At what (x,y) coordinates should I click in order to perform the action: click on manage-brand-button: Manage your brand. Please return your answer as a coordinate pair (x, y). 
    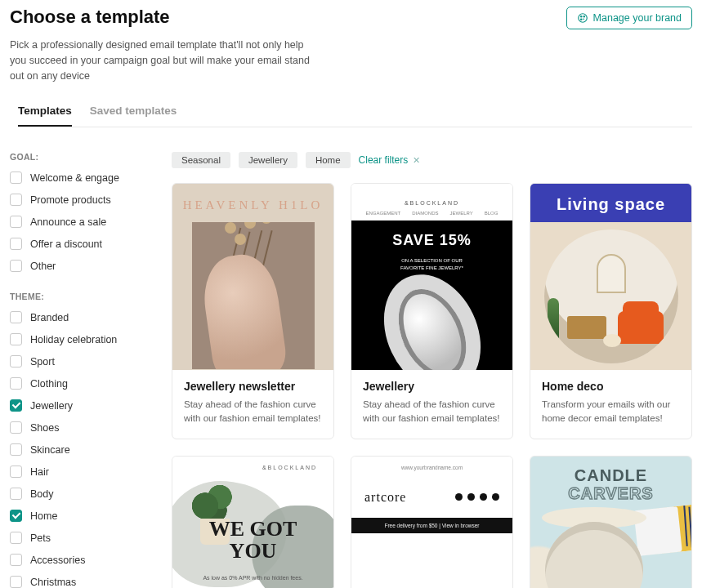
    Looking at the image, I should click on (629, 18).